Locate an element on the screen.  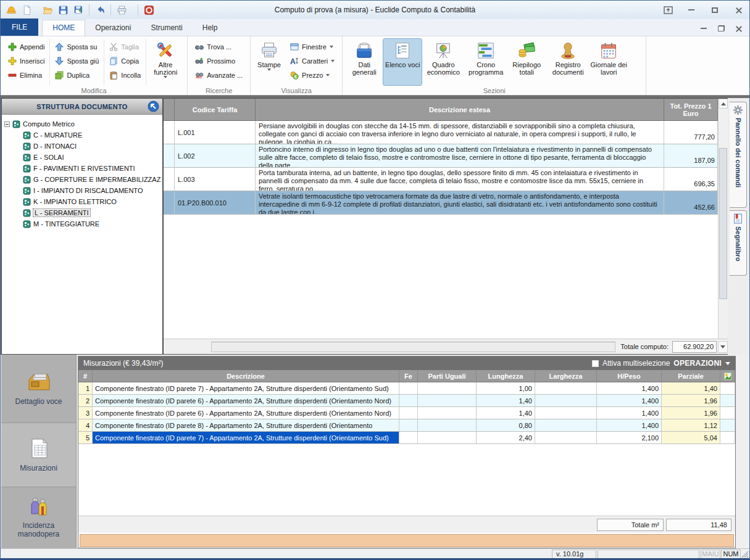
col-lunghezza: Lunghezza is located at coordinates (506, 376).